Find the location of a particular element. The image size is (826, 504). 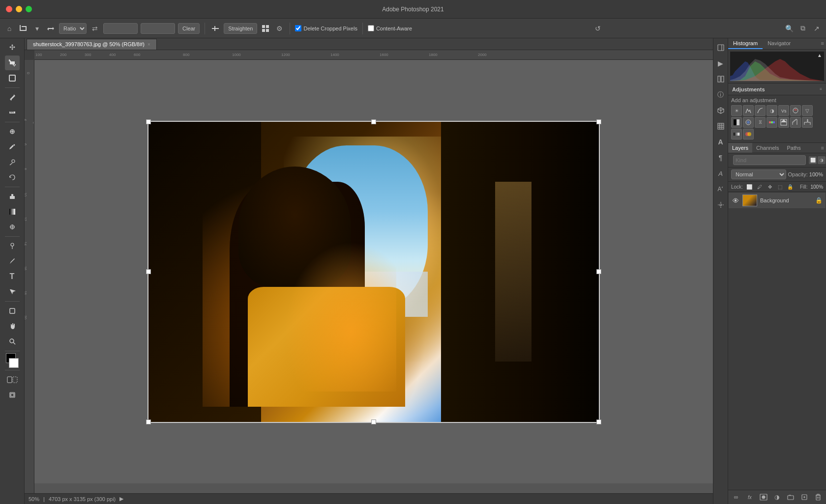

character-tool: A is located at coordinates (721, 173).